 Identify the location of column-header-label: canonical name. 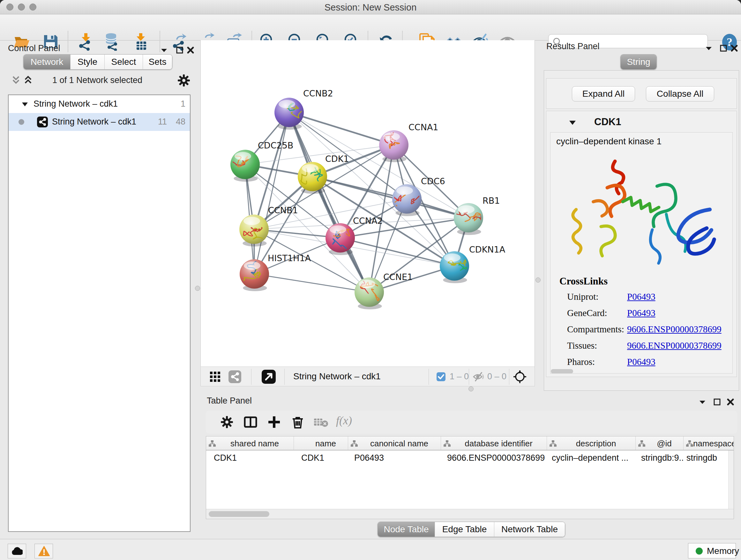
(399, 443).